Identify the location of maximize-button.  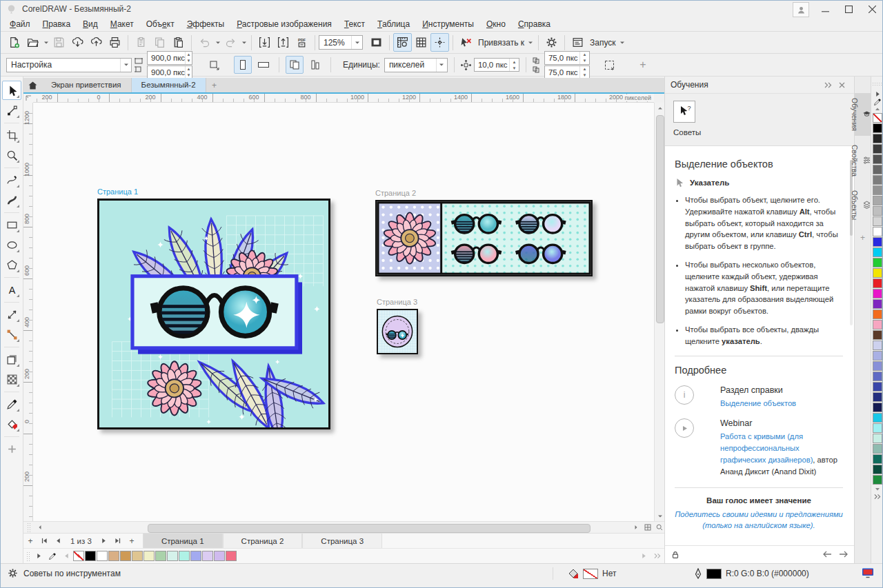
(849, 9).